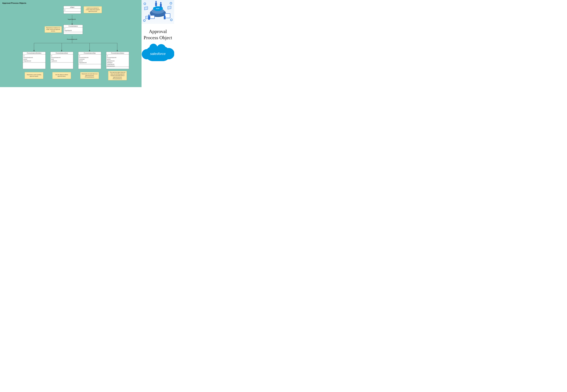 This screenshot has height=392, width=567. Describe the element at coordinates (72, 39) in the screenshot. I see `edge-label-processinstanceid: ProcessInstanceId` at that location.